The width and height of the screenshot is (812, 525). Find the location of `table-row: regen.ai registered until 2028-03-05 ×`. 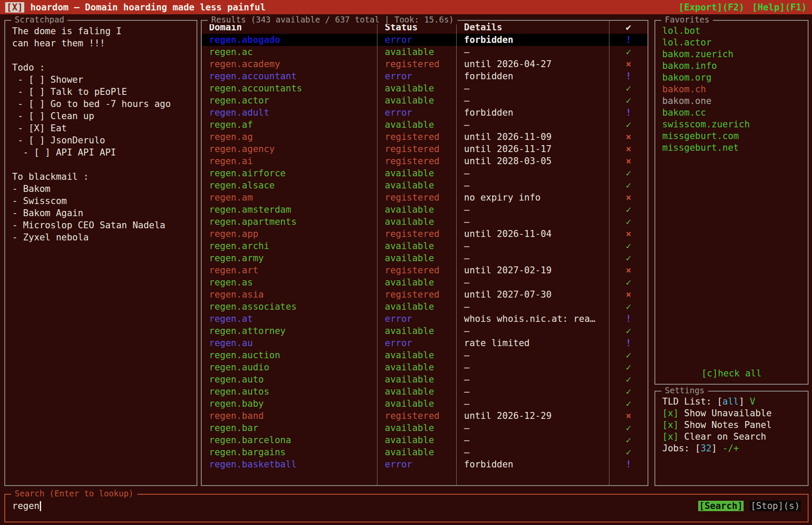

table-row: regen.ai registered until 2028-03-05 × is located at coordinates (425, 161).